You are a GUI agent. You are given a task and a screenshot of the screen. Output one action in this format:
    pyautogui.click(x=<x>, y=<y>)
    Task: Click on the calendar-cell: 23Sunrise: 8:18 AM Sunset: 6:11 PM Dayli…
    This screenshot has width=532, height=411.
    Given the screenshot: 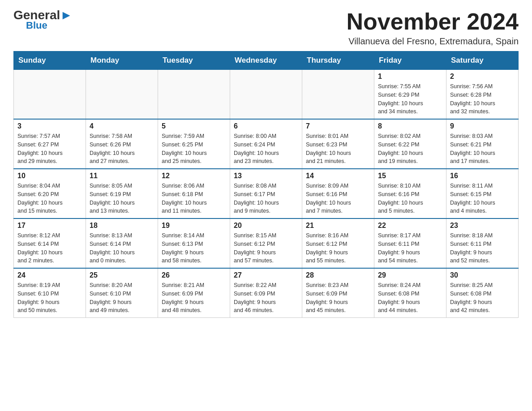 What is the action you would take?
    pyautogui.click(x=483, y=244)
    